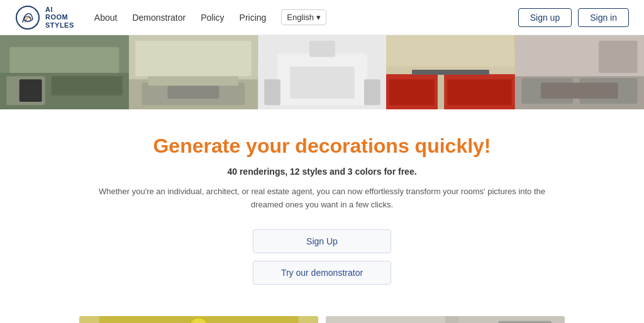  What do you see at coordinates (322, 257) in the screenshot?
I see `cta-buttons: Sign Up Try our demonstrator` at bounding box center [322, 257].